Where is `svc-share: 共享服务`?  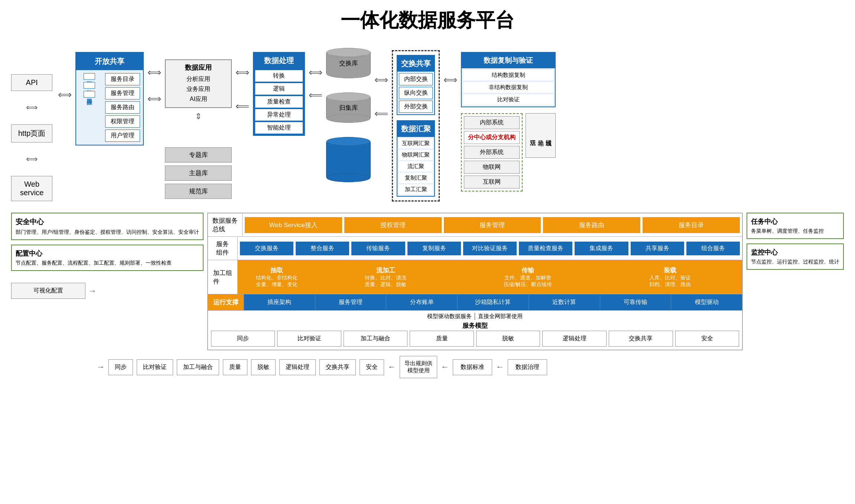 svc-share: 共享服务 is located at coordinates (657, 249).